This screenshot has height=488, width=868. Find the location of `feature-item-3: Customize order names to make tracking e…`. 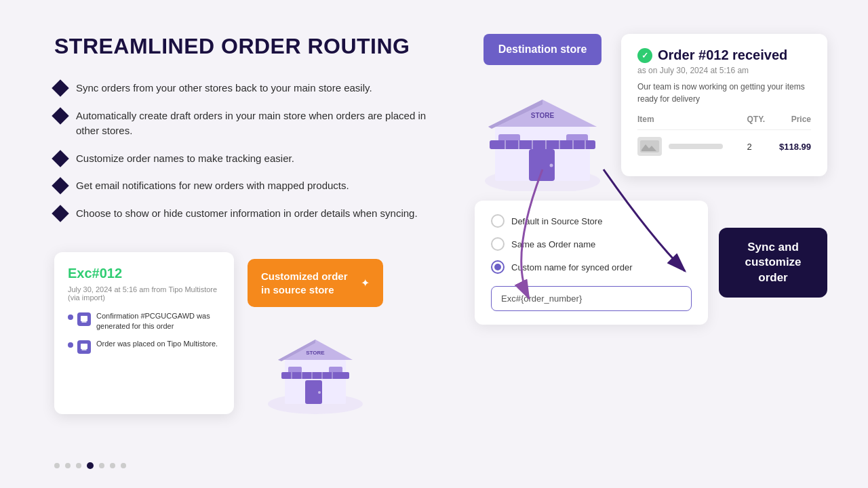

feature-item-3: Customize order names to make tracking e… is located at coordinates (251, 159).